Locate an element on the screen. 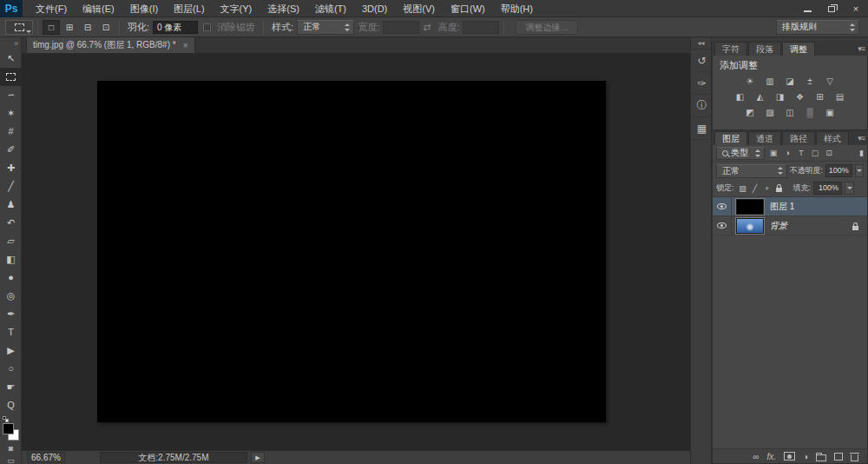  menu-item-0: 文件(F) is located at coordinates (51, 9).